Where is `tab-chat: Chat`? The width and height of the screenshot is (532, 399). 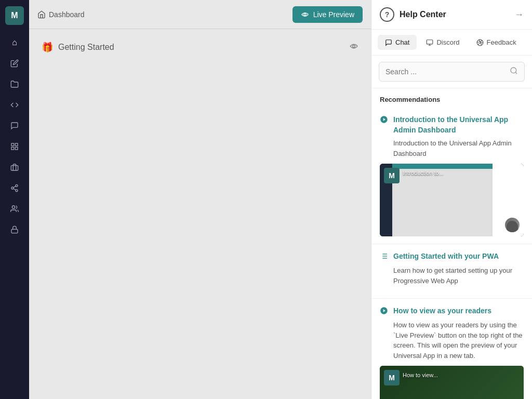 tab-chat: Chat is located at coordinates (397, 43).